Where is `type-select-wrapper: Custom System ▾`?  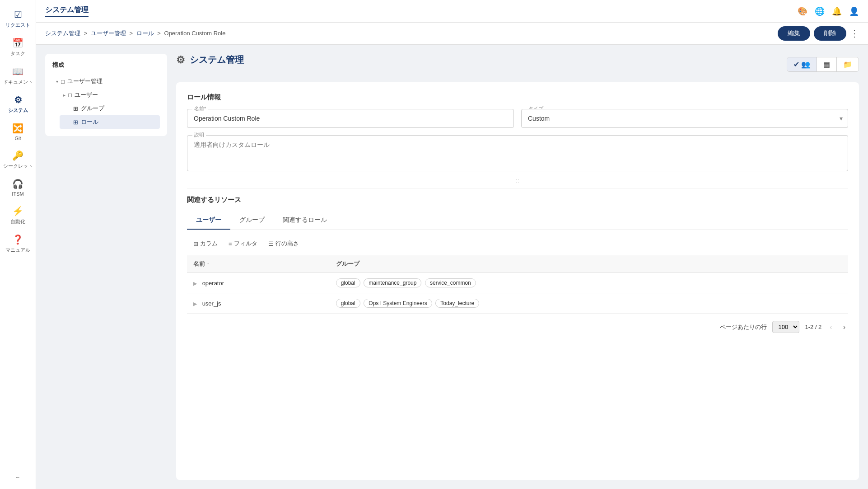 type-select-wrapper: Custom System ▾ is located at coordinates (685, 118).